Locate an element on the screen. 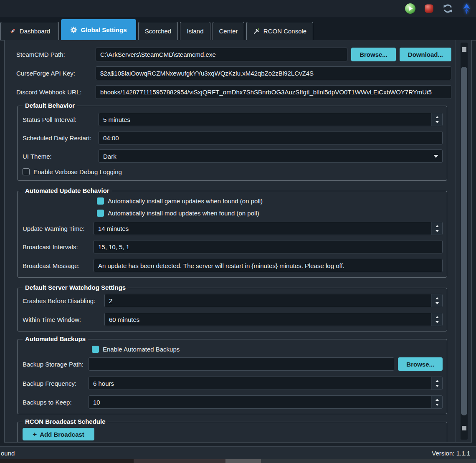  stop-server-button is located at coordinates (429, 8).